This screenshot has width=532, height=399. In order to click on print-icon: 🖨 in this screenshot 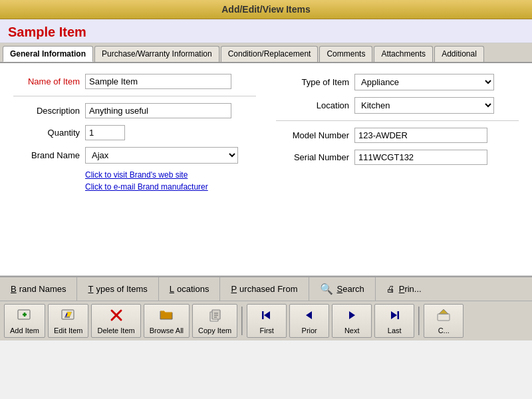, I will do `click(391, 289)`.